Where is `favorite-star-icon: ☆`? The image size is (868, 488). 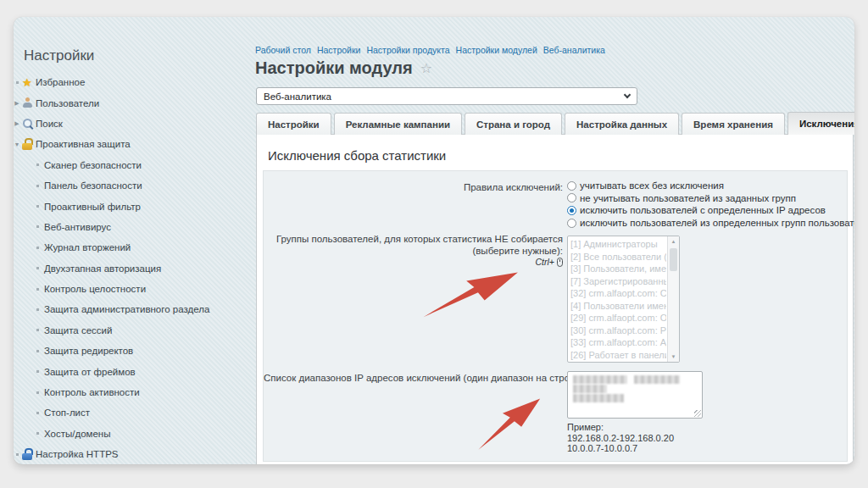 favorite-star-icon: ☆ is located at coordinates (426, 68).